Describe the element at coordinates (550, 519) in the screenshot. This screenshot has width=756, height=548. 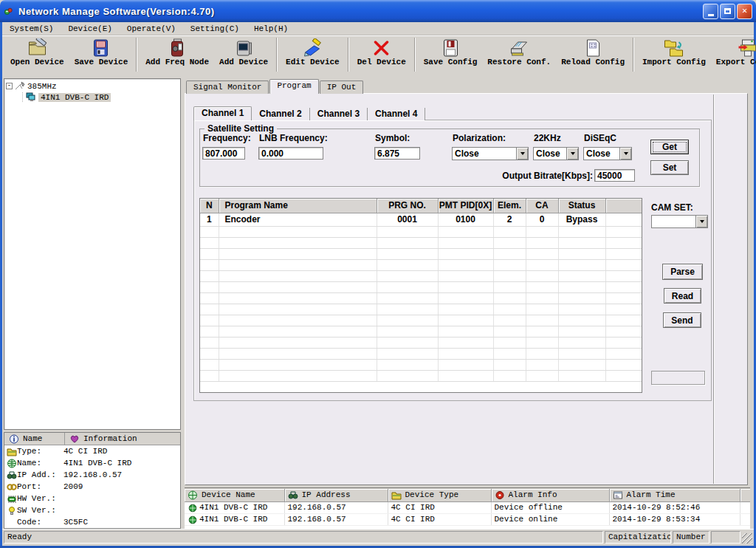
I see `cell-alarm-info: Device online` at that location.